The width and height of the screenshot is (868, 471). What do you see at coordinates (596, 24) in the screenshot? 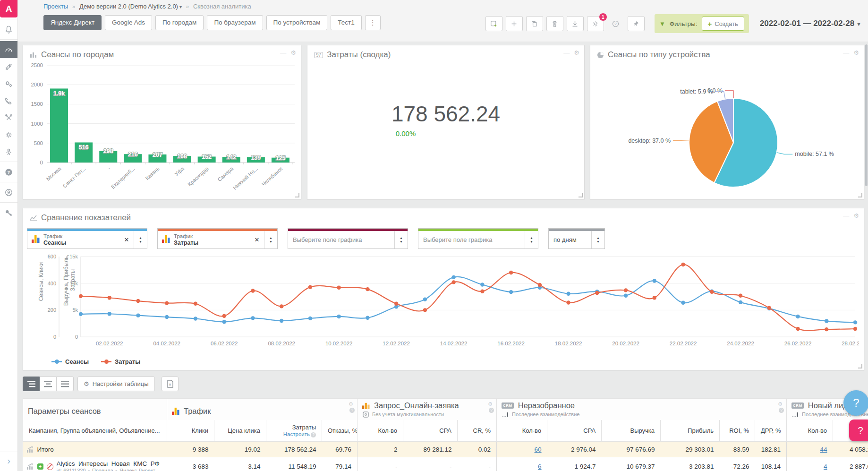
I see `settings-gear-button: 1` at bounding box center [596, 24].